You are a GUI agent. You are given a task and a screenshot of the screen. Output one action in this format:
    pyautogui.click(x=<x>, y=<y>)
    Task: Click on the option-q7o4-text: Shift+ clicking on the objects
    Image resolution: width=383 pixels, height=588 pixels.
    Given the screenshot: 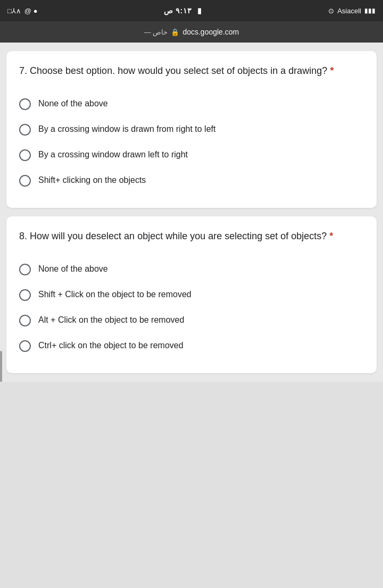 What is the action you would take?
    pyautogui.click(x=92, y=180)
    